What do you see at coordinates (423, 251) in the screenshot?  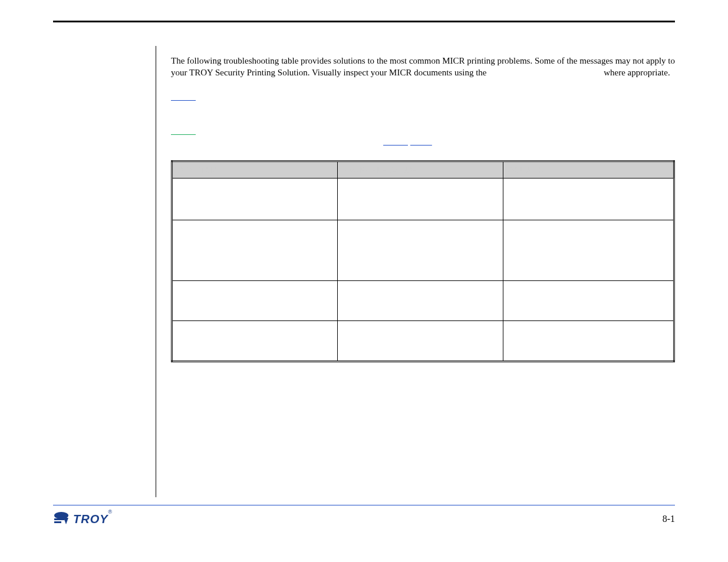 I see `table-row: Printer control panel displays LOAD MICR…` at bounding box center [423, 251].